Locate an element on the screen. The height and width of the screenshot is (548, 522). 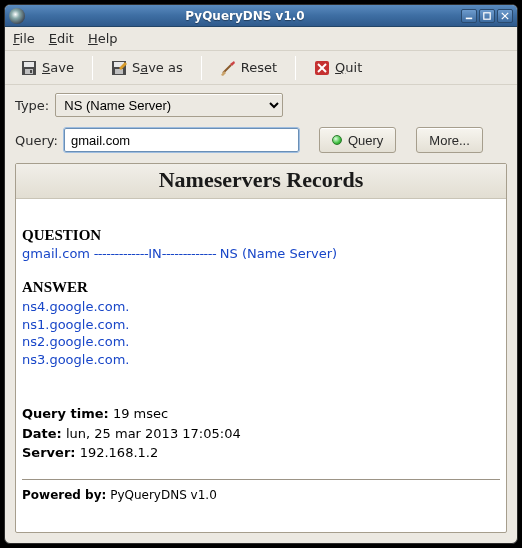
reset-button: Reset is located at coordinates (248, 68).